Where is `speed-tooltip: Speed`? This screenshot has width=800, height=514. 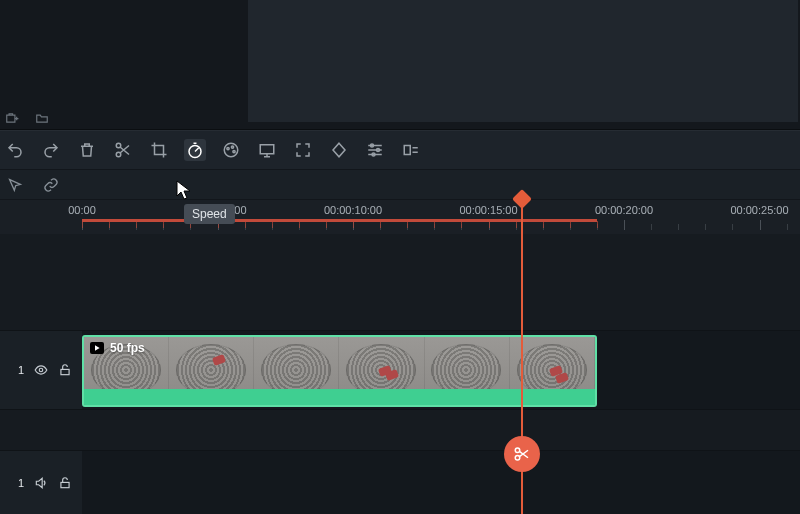 speed-tooltip: Speed is located at coordinates (210, 214).